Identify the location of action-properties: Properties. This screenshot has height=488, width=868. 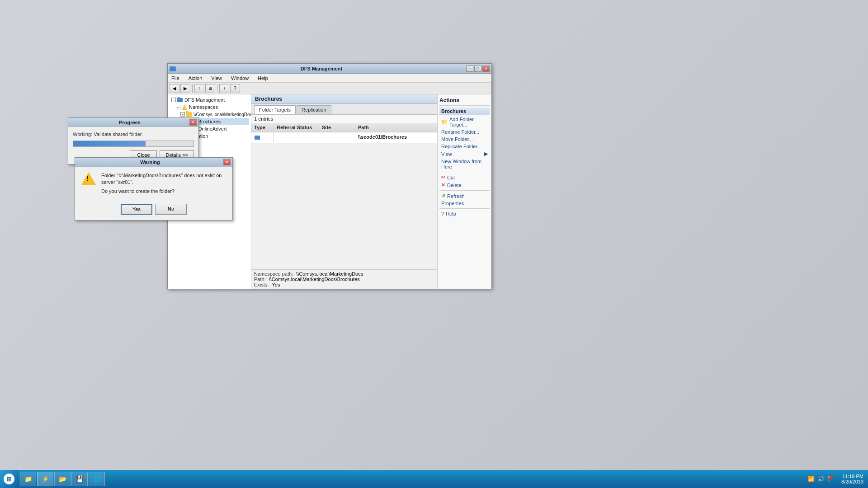
(465, 203).